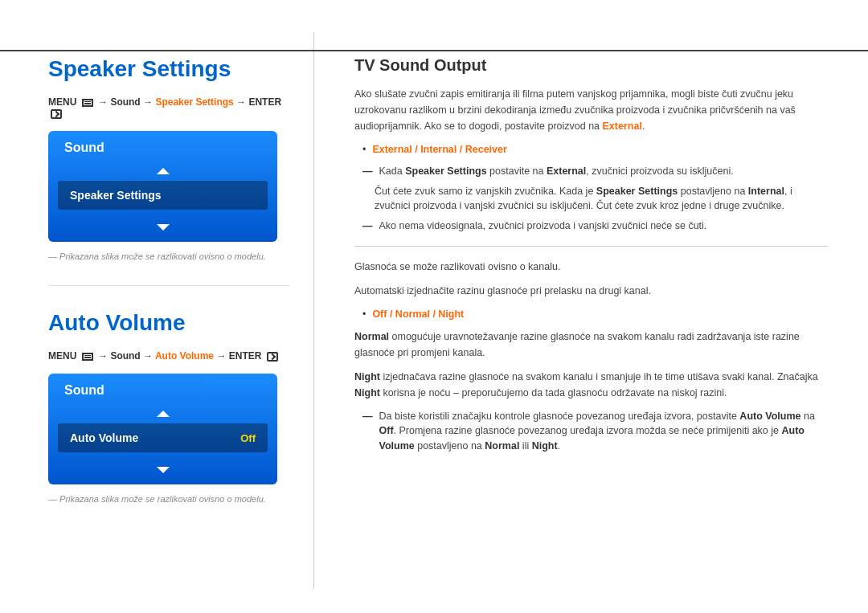 The height and width of the screenshot is (613, 868). Describe the element at coordinates (592, 246) in the screenshot. I see `right-content-divider` at that location.